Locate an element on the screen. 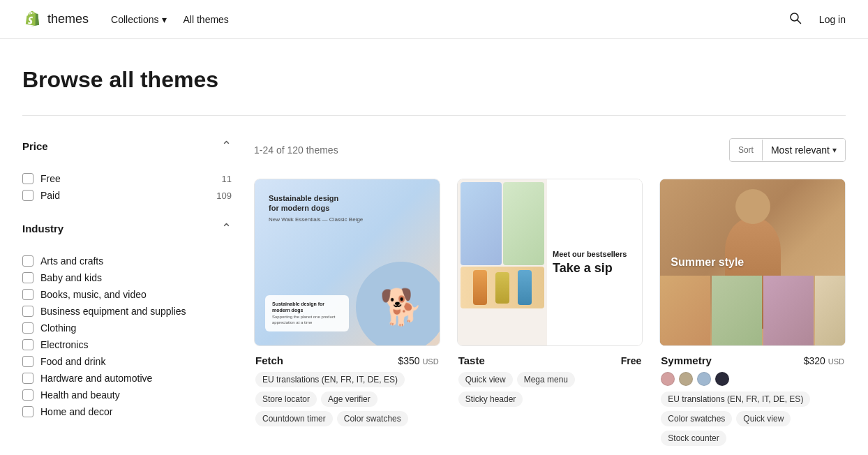 This screenshot has width=868, height=455. fetch-info-card: Sustainable design for modern dogs Suppo… is located at coordinates (307, 313).